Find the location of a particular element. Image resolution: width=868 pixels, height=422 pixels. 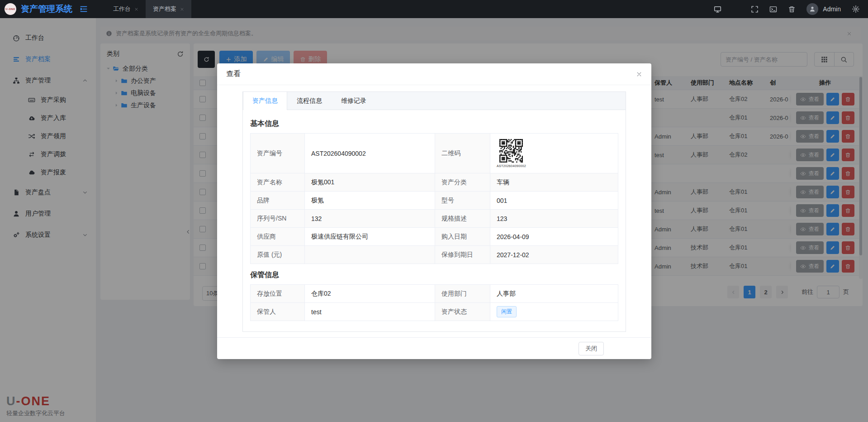

field-value: test is located at coordinates (370, 312).